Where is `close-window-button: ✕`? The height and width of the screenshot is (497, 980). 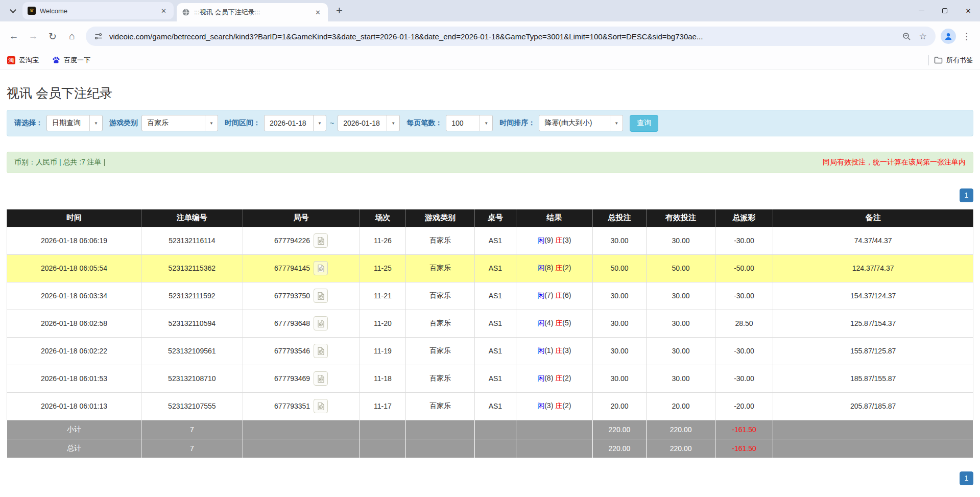
close-window-button: ✕ is located at coordinates (968, 11).